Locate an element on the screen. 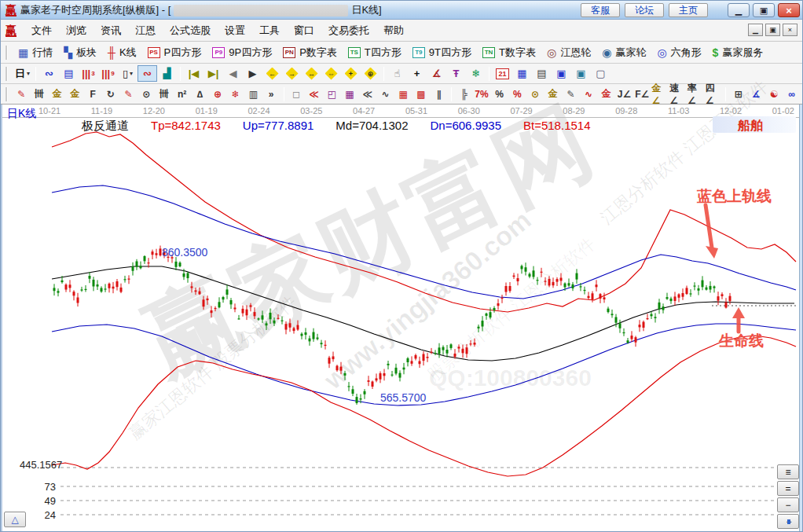 The width and height of the screenshot is (803, 532). n-square-tool: n² is located at coordinates (182, 94).